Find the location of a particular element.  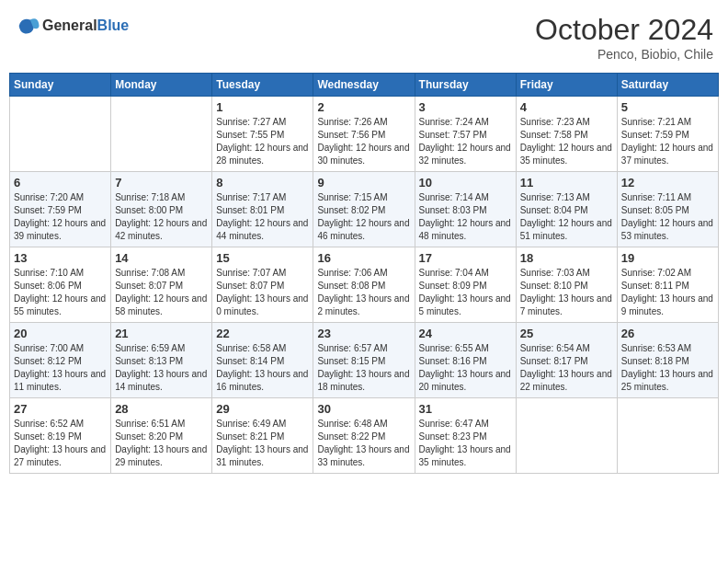

calendar-cell: 14Sunrise: 7:08 AM Sunset: 8:07 PM Dayli… is located at coordinates (162, 285).